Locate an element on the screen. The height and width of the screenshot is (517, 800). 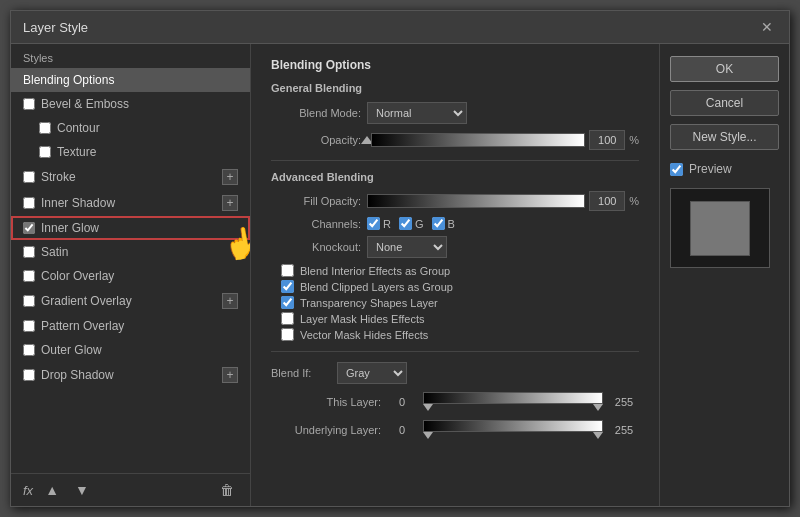
channel-b-check is located at coordinates (438, 224).